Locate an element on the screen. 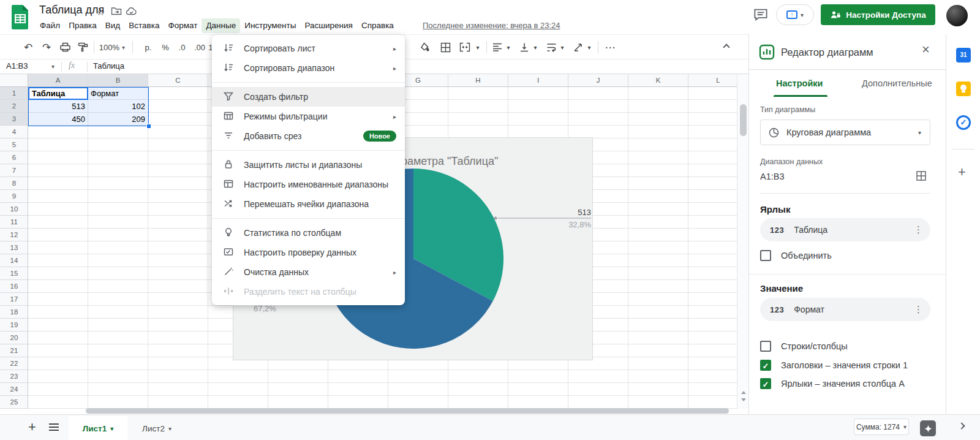 This screenshot has width=980, height=440. column-header-J: J is located at coordinates (598, 81).